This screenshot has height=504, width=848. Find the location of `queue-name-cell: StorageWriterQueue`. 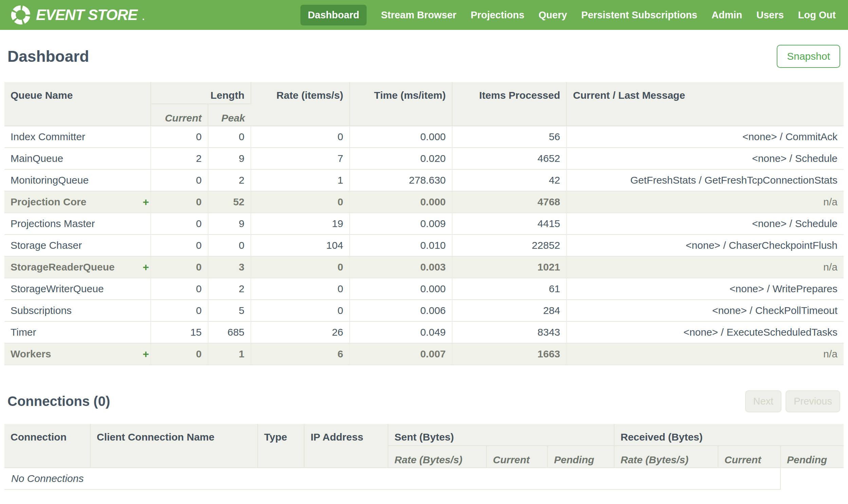

queue-name-cell: StorageWriterQueue is located at coordinates (78, 289).